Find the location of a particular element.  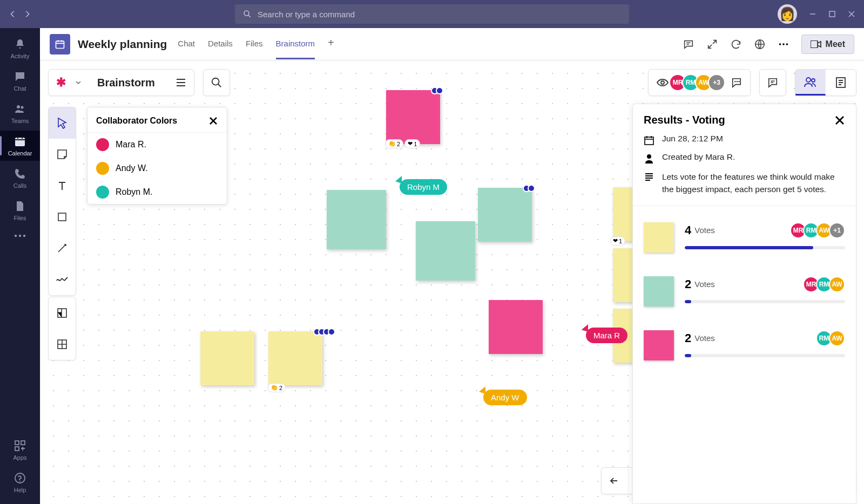

vote-swatch is located at coordinates (659, 291).